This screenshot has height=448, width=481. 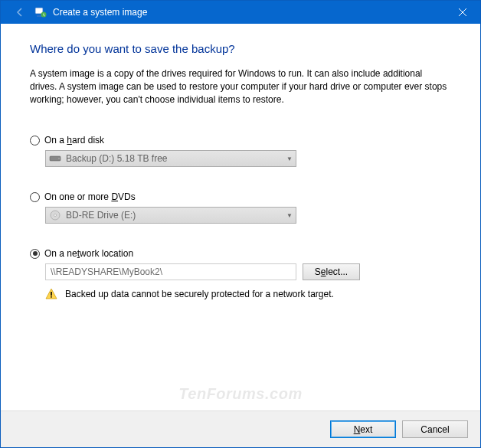 What do you see at coordinates (176, 215) in the screenshot?
I see `dropdown-text: BD-RE Drive (E:)` at bounding box center [176, 215].